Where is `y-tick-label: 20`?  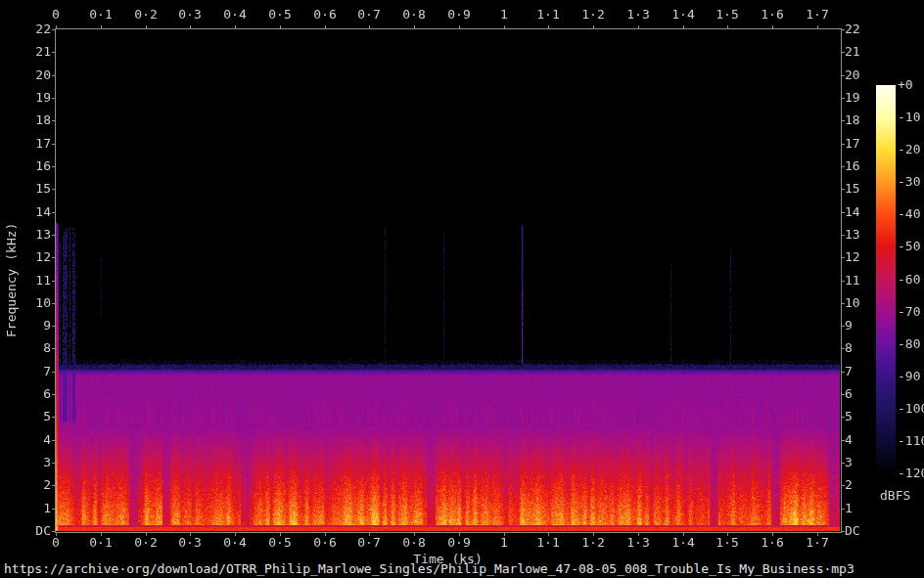
y-tick-label: 20 is located at coordinates (864, 75).